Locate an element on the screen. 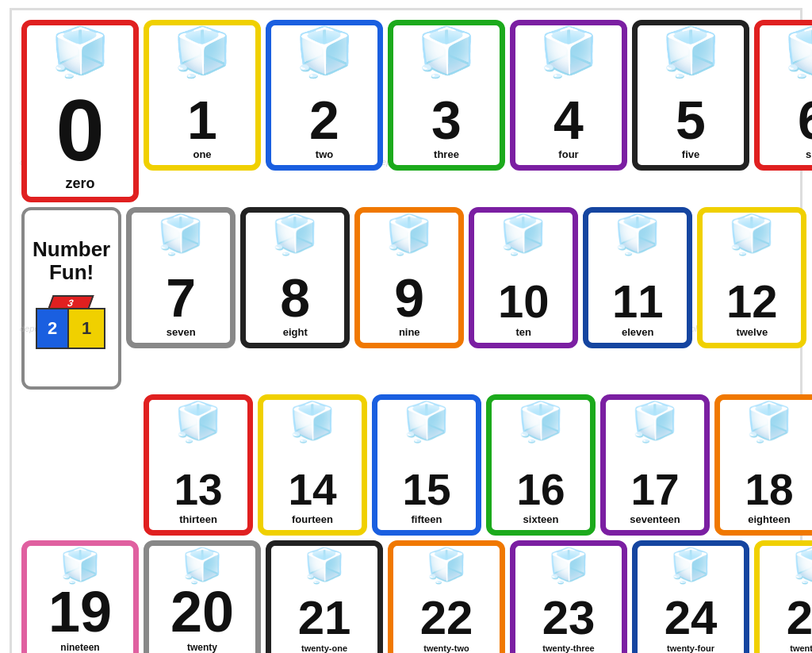  card-word-1: one is located at coordinates (201, 154).